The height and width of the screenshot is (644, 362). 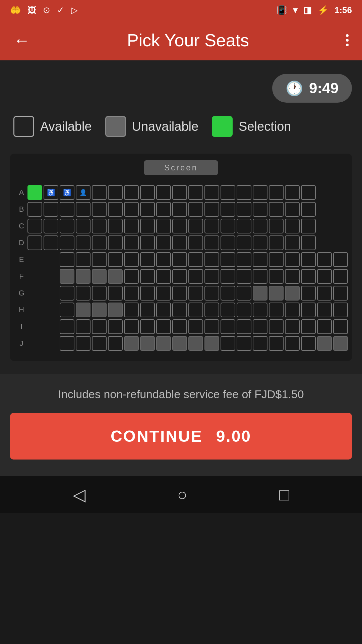 What do you see at coordinates (83, 193) in the screenshot?
I see `seat: 👤` at bounding box center [83, 193].